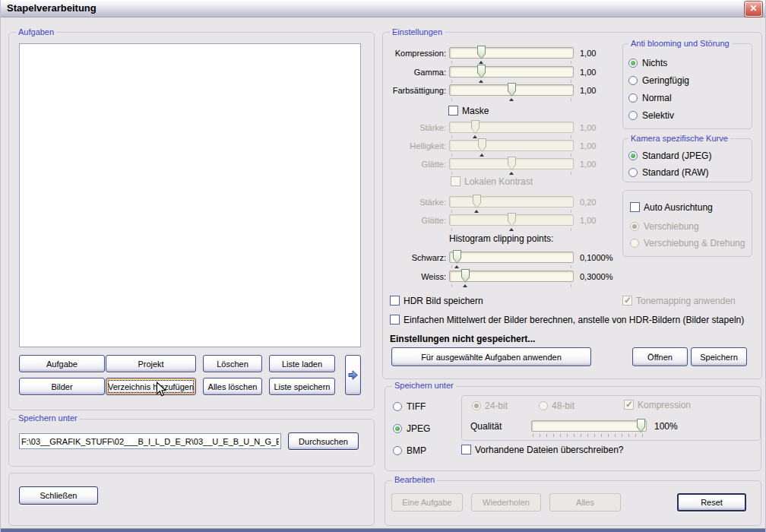  I want to click on aufgabe-button: Aufgabe, so click(62, 363).